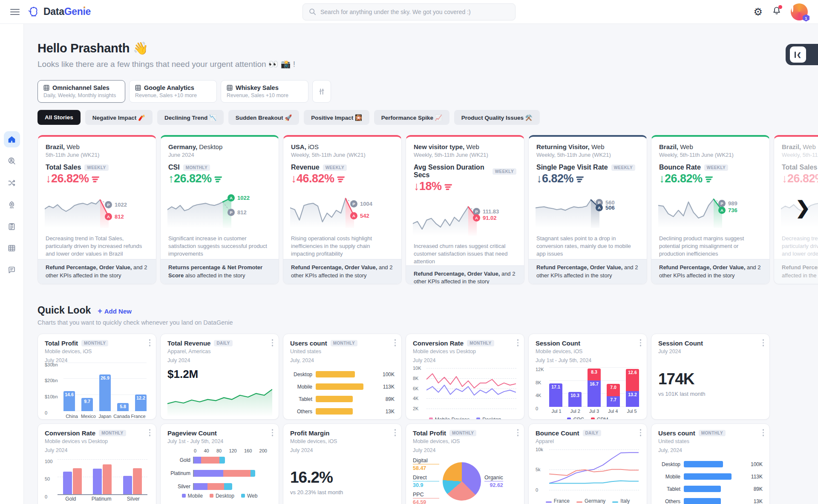  Describe the element at coordinates (12, 227) in the screenshot. I see `clipboard-list-icon` at that location.